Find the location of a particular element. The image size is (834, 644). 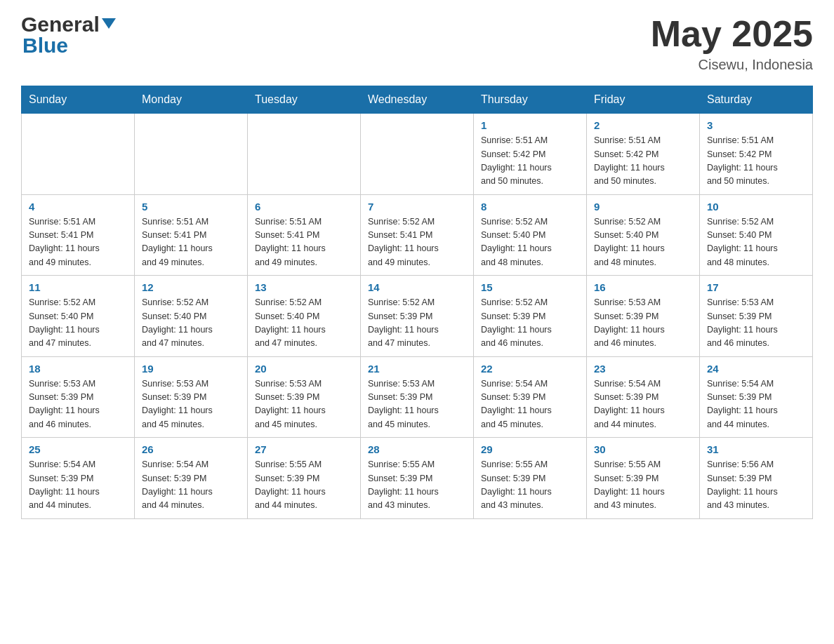

calendar-cell: 8Sunrise: 5:52 AMSunset: 5:40 PMDaylight… is located at coordinates (531, 235).